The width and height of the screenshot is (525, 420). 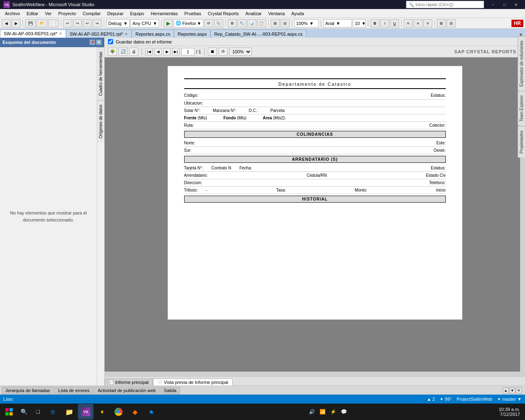 I want to click on bottom-nav-close: ✕, so click(x=519, y=390).